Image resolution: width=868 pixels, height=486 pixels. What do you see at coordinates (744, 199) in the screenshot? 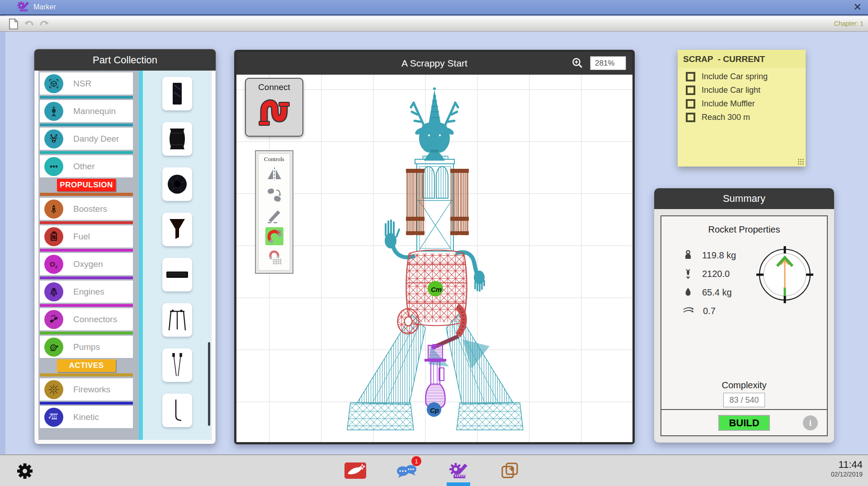
I see `summary-title: Summary` at bounding box center [744, 199].